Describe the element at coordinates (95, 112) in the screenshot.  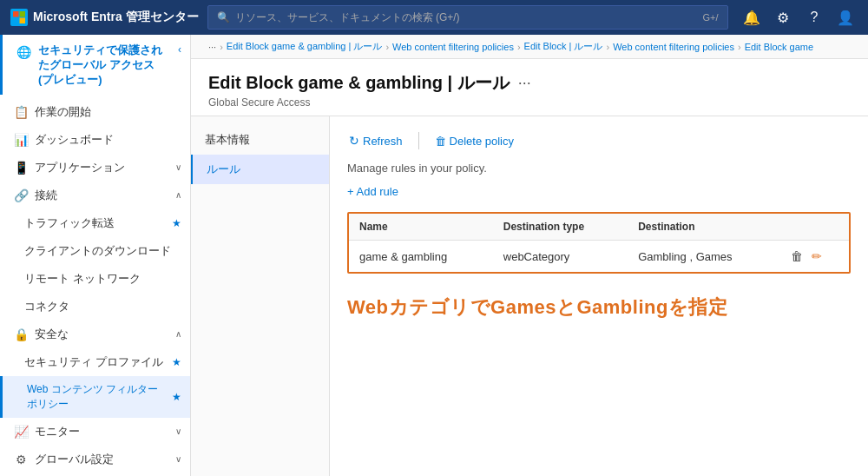
I see `sidebar-item-start: 📋 作業の開始` at that location.